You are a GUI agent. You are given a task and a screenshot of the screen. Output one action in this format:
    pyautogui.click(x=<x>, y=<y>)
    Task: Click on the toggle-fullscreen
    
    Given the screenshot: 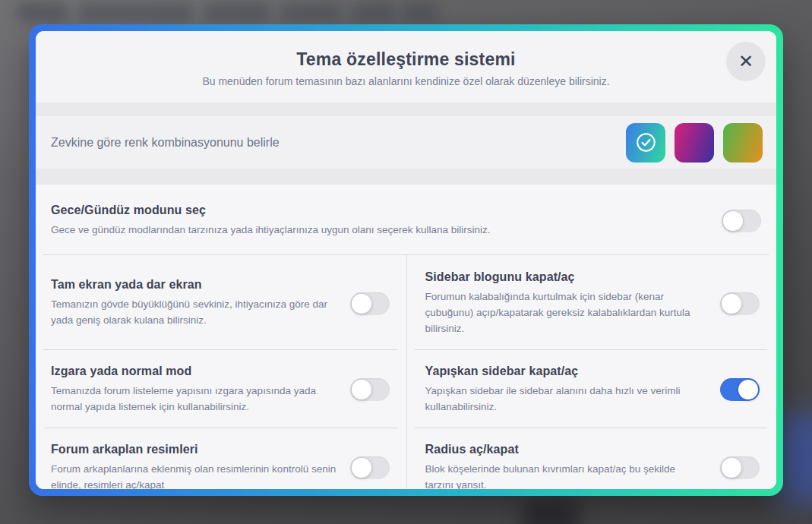 What is the action you would take?
    pyautogui.click(x=370, y=304)
    